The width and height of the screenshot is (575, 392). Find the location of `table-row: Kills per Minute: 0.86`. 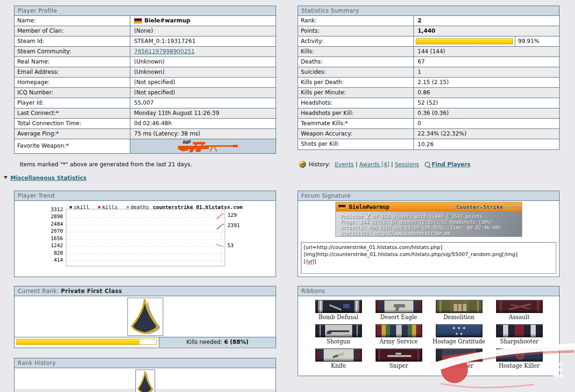

table-row: Kills per Minute: 0.86 is located at coordinates (429, 93).